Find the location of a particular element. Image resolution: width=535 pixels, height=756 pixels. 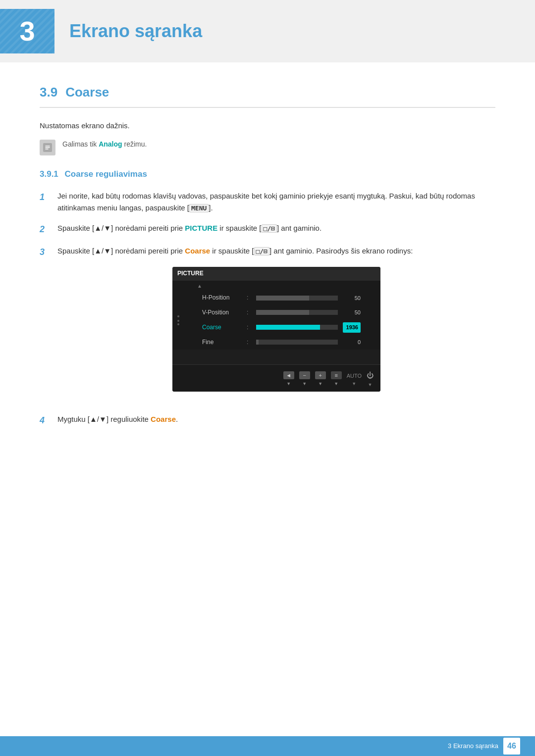

page-footer: 3 Ekrano sąranka 46 is located at coordinates (268, 746).